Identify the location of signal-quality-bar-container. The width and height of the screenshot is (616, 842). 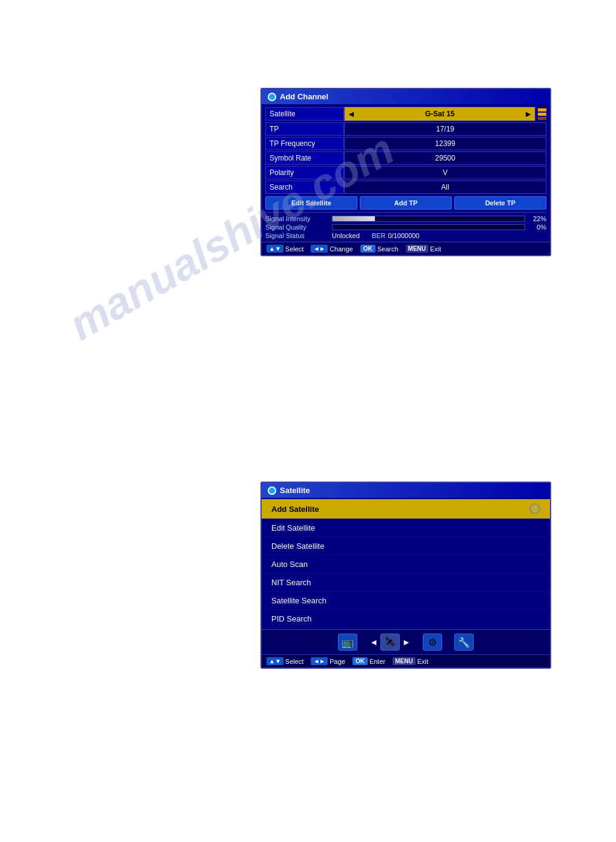
(429, 227).